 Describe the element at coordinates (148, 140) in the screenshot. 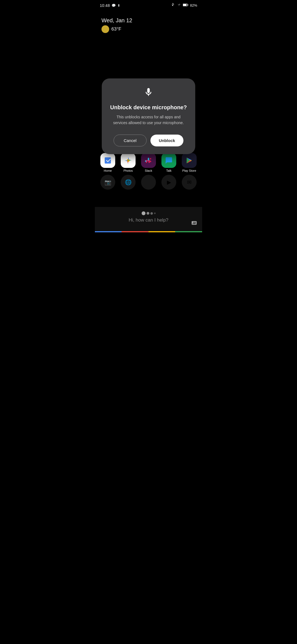

I see `dialog-buttons: Cancel Unblock` at that location.